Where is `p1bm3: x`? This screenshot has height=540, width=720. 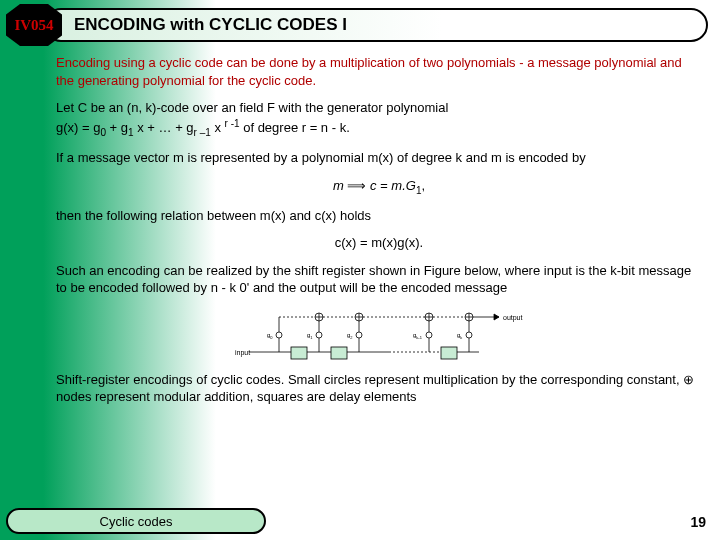
p1bm3: x is located at coordinates (218, 128).